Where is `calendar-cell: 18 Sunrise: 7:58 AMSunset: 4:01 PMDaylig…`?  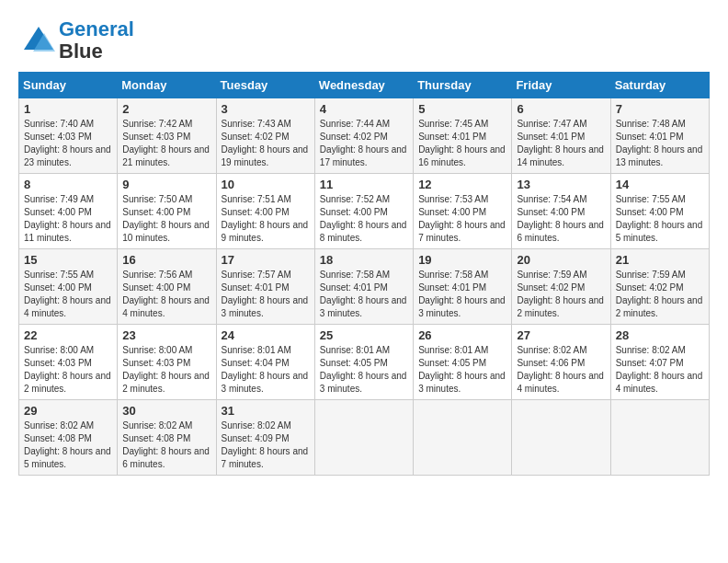
calendar-cell: 18 Sunrise: 7:58 AMSunset: 4:01 PMDaylig… is located at coordinates (364, 287).